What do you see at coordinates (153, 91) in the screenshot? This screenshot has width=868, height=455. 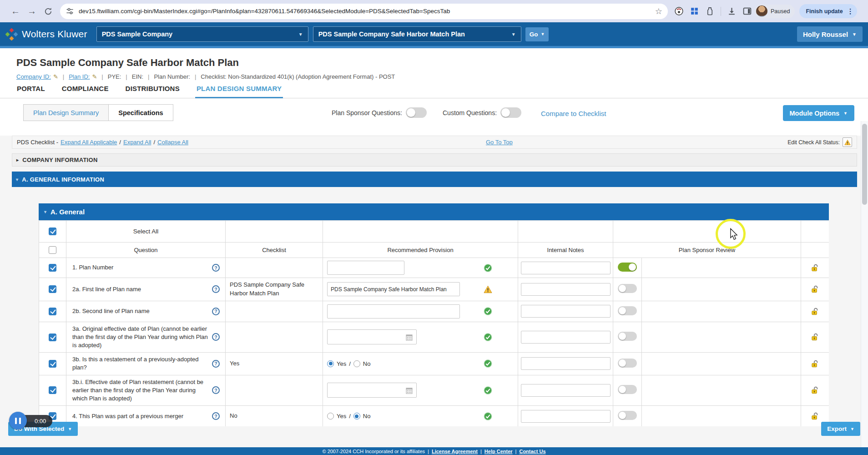 I see `tab-distributions: DISTRIBUTIONS` at bounding box center [153, 91].